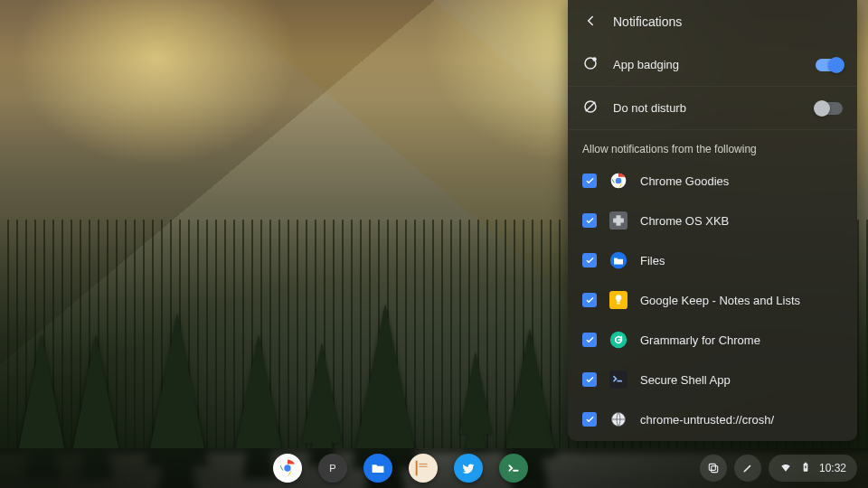 This screenshot has height=488, width=868. Describe the element at coordinates (712, 260) in the screenshot. I see `app-permission-row: Files` at that location.